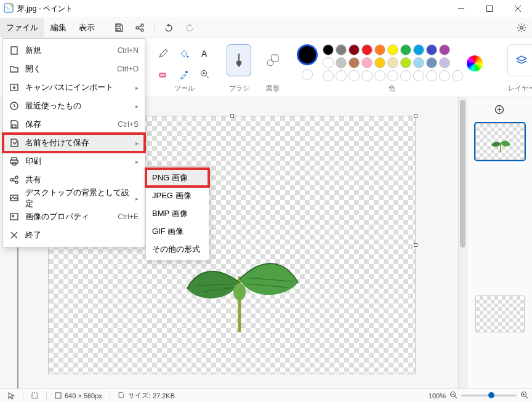 The image size is (532, 402). I want to click on settings-icon, so click(522, 28).